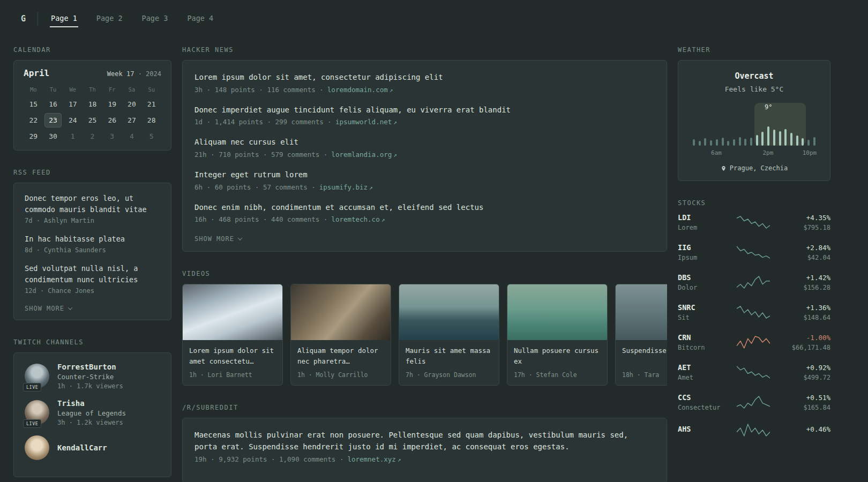 The height and width of the screenshot is (482, 868). Describe the element at coordinates (92, 448) in the screenshot. I see `twitch-channel: KendallCarr` at that location.